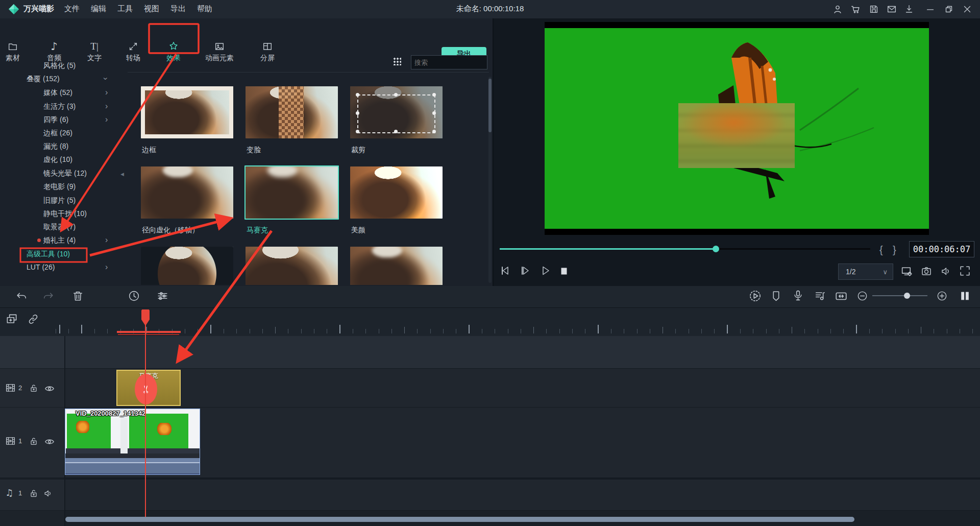 The width and height of the screenshot is (980, 526). What do you see at coordinates (926, 271) in the screenshot?
I see `snapshot-camera-icon` at bounding box center [926, 271].